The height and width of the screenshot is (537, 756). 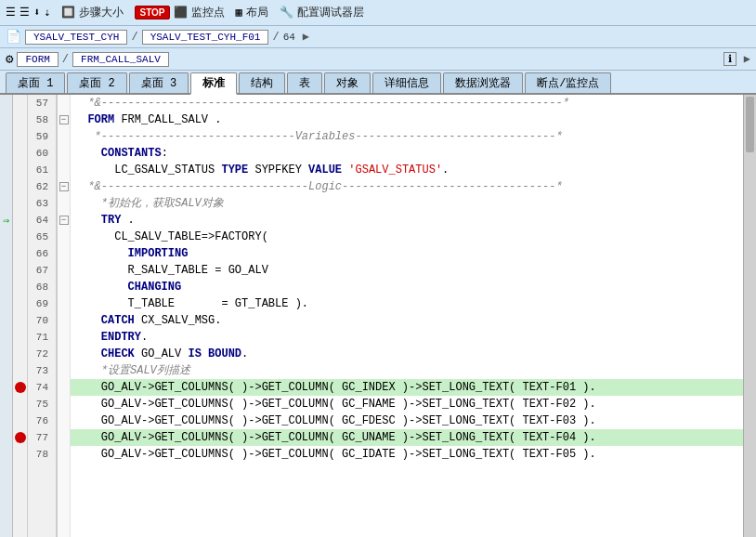 What do you see at coordinates (568, 83) in the screenshot?
I see `tab-9: 断点/监控点` at bounding box center [568, 83].